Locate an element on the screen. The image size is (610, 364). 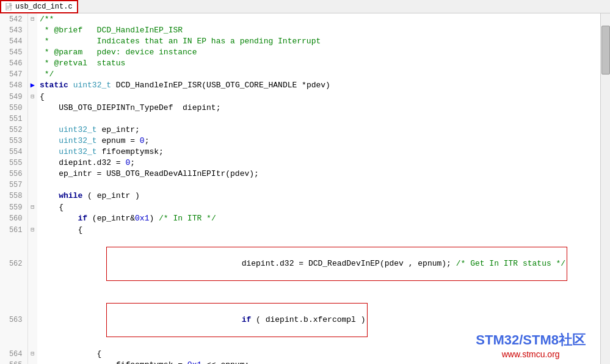
code-content: static uint32_t DCD_HandleInEP_ISR(USB_O… is located at coordinates (319, 86).